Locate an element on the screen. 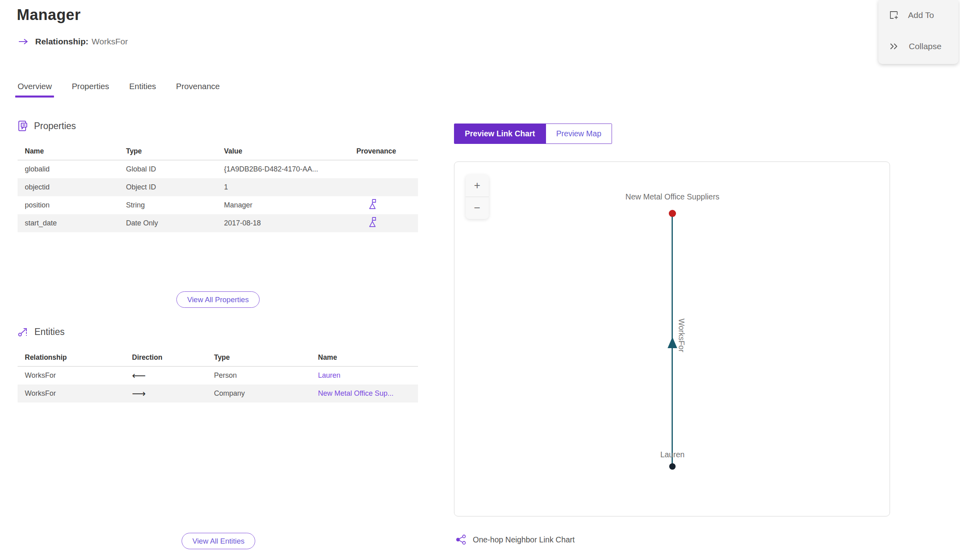  entities-table-header: Relationship Direction Type Name is located at coordinates (218, 357).